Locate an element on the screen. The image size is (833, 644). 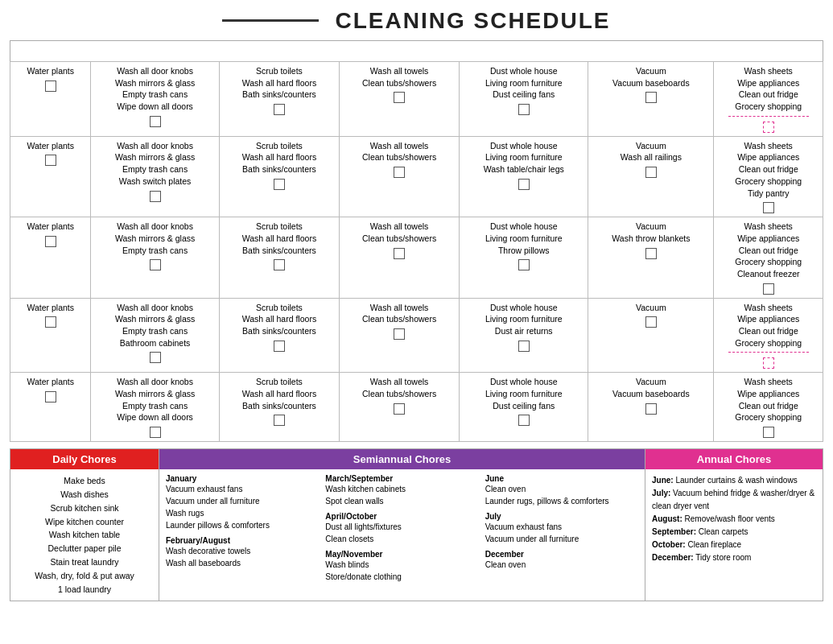
cell-row2-monday: Wash all door knobsWash mirrors & glassE… is located at coordinates (155, 258).